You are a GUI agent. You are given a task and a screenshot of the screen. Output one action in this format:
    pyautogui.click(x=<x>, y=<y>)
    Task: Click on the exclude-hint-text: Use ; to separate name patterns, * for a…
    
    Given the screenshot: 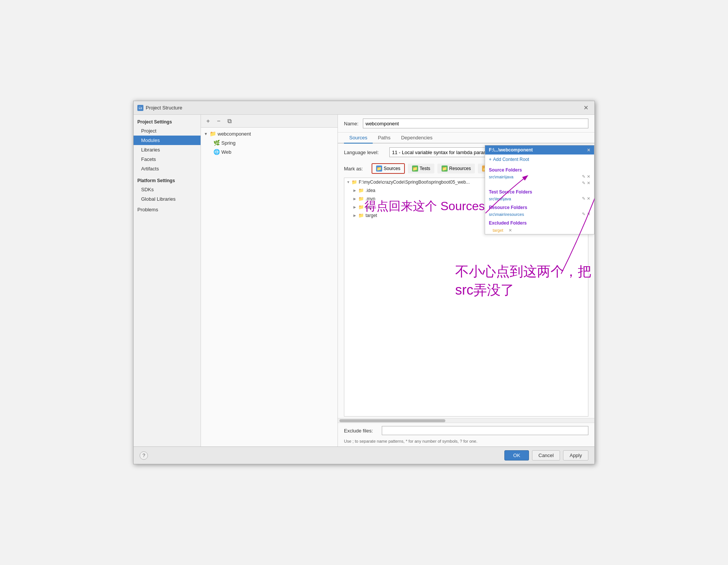 What is the action you would take?
    pyautogui.click(x=466, y=442)
    